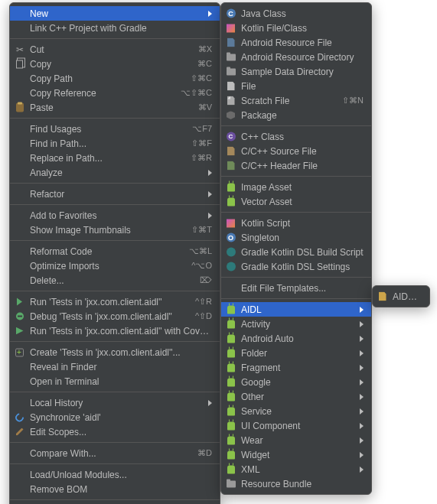 This screenshot has width=437, height=504. What do you see at coordinates (296, 151) in the screenshot?
I see `menu-item: C/C++ Source File` at bounding box center [296, 151].